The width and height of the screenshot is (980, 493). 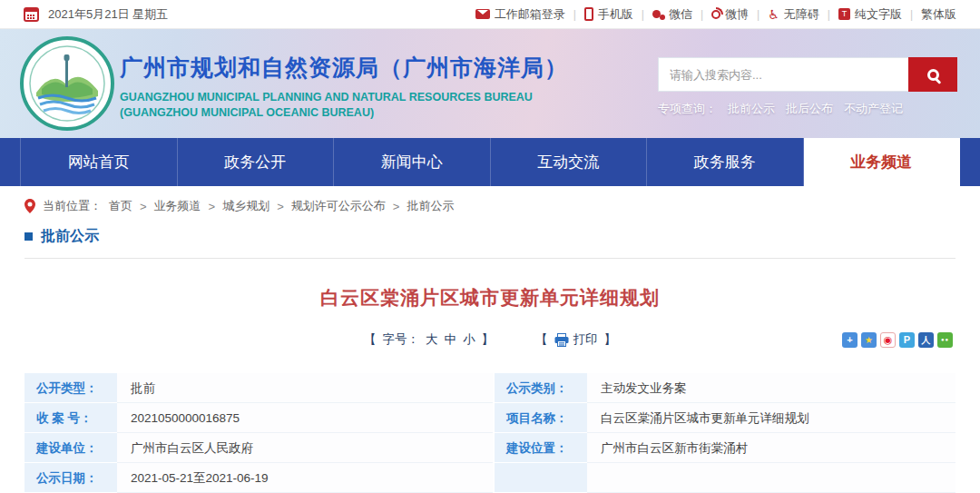 What do you see at coordinates (771, 478) in the screenshot?
I see `value-empty` at bounding box center [771, 478].